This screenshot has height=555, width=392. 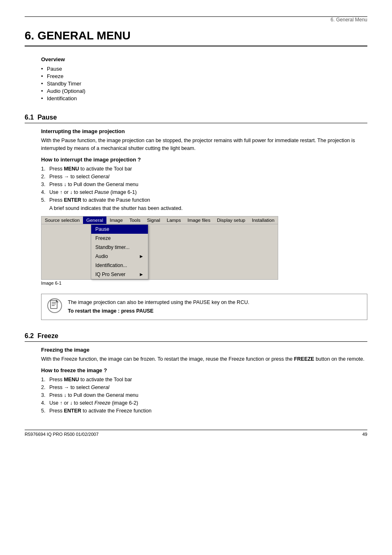 I want to click on freezing-title: Freezing the image, so click(x=204, y=350).